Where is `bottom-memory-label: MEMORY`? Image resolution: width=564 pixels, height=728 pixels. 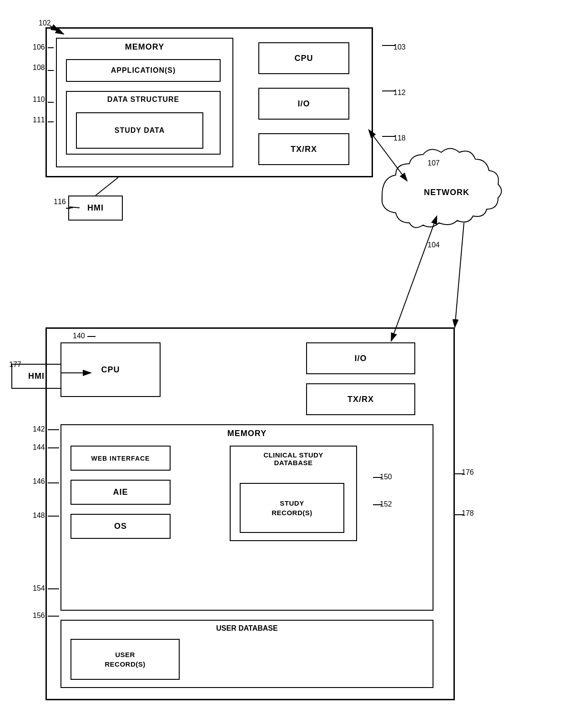 bottom-memory-label: MEMORY is located at coordinates (247, 434).